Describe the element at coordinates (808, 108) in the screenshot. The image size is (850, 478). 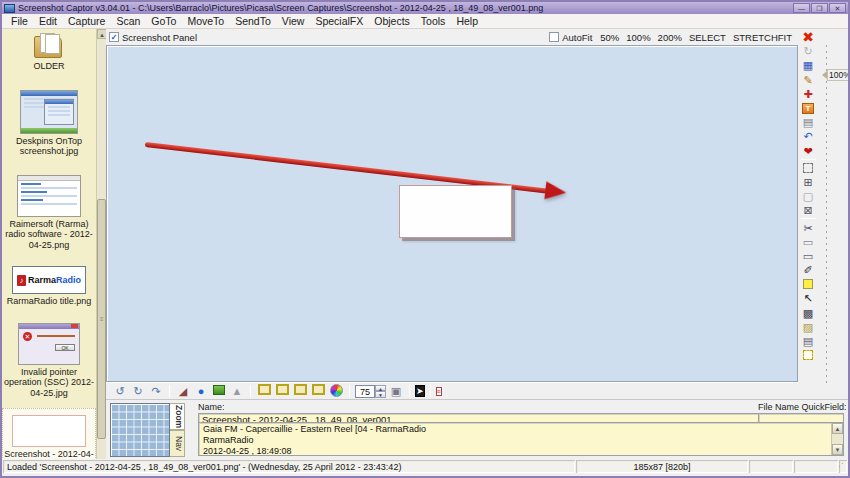
I see `text-tool-icon: T` at that location.